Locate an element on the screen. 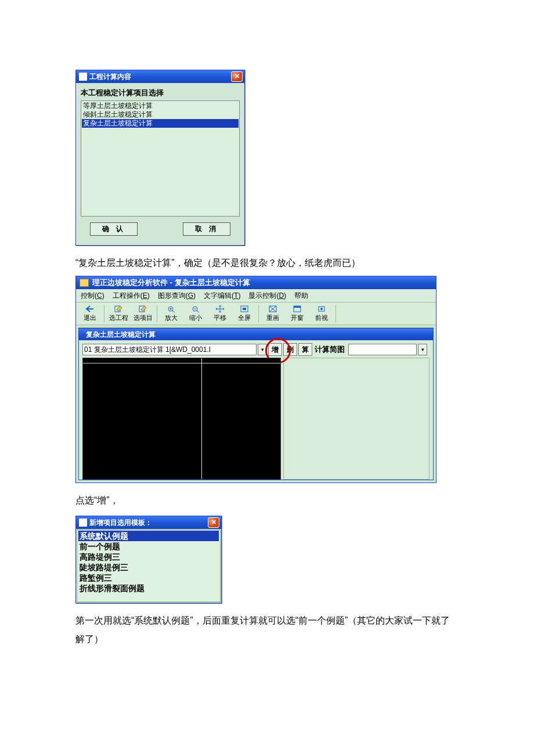  child-titlebar: 复杂土层土坡稳定计算 is located at coordinates (256, 334).